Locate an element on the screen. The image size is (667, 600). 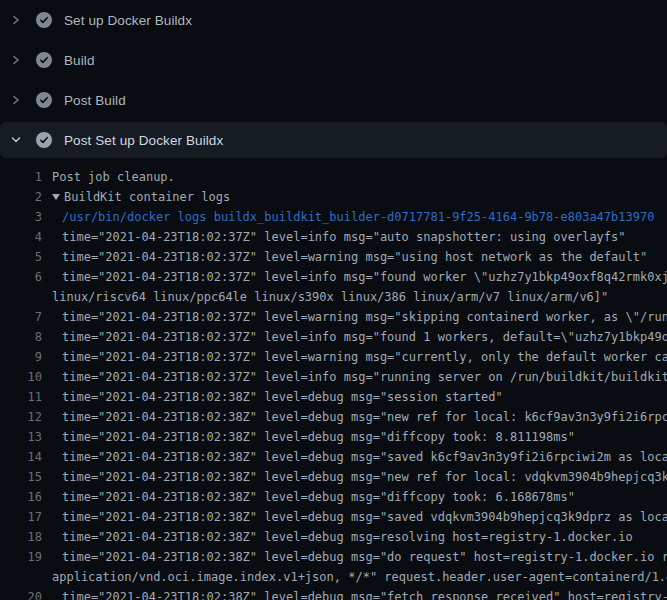
log-line: 3/usr/bin/docker logs buildx_buildkit_bu… is located at coordinates (334, 217).